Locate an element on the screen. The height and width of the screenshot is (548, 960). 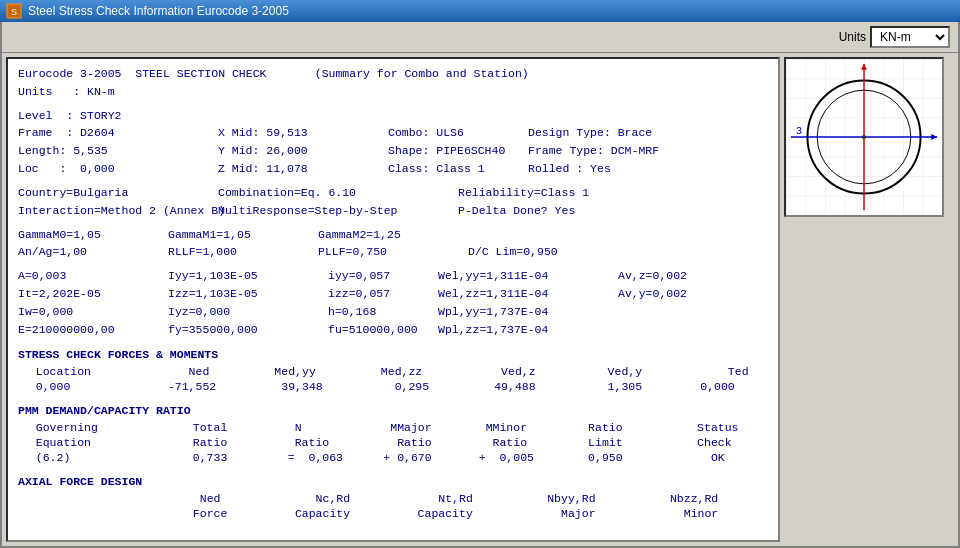
svg-text: S is located at coordinates (14, 12).